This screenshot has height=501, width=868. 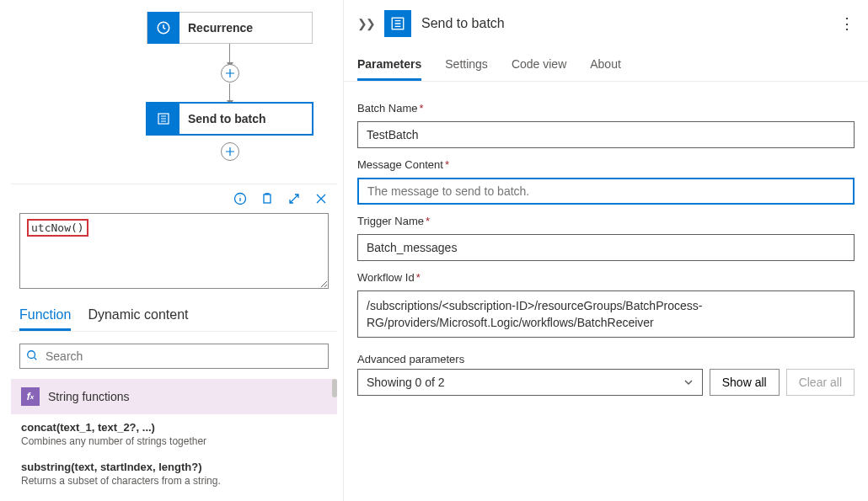 I want to click on tab-function: Function, so click(x=46, y=316).